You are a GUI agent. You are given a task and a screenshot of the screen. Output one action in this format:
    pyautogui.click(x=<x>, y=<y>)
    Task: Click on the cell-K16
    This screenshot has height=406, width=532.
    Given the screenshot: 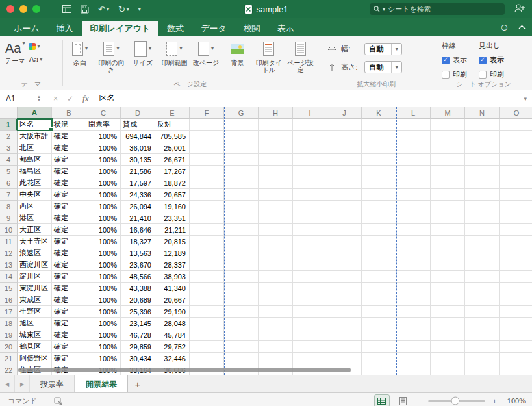 What is the action you would take?
    pyautogui.click(x=379, y=300)
    